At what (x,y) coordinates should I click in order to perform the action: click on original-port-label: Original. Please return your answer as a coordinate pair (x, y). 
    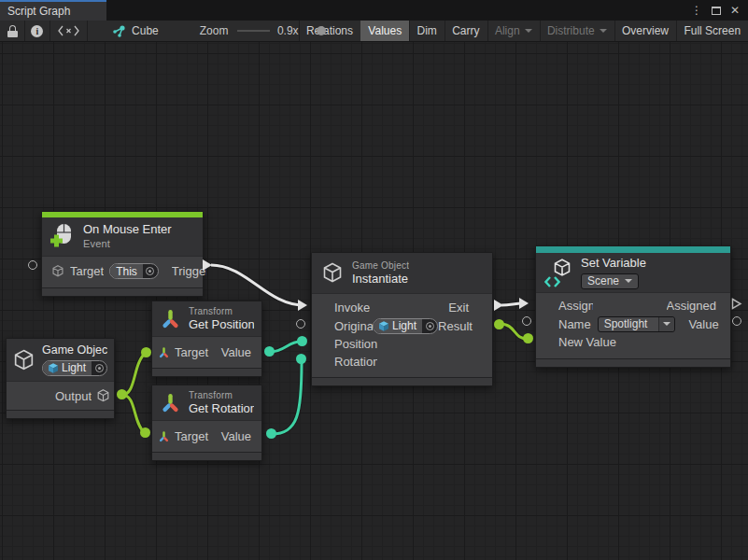
    Looking at the image, I should click on (353, 327).